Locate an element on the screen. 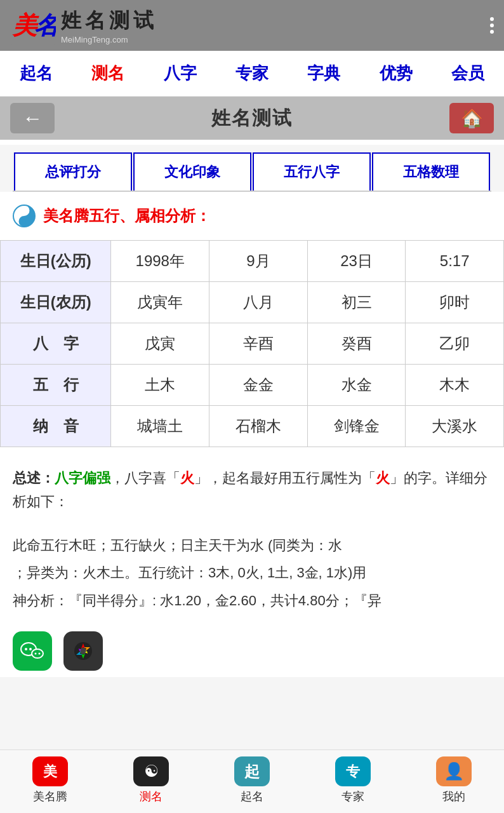 This screenshot has height=813, width=504. section-header: 美名腾五行、属相分析： is located at coordinates (252, 213).